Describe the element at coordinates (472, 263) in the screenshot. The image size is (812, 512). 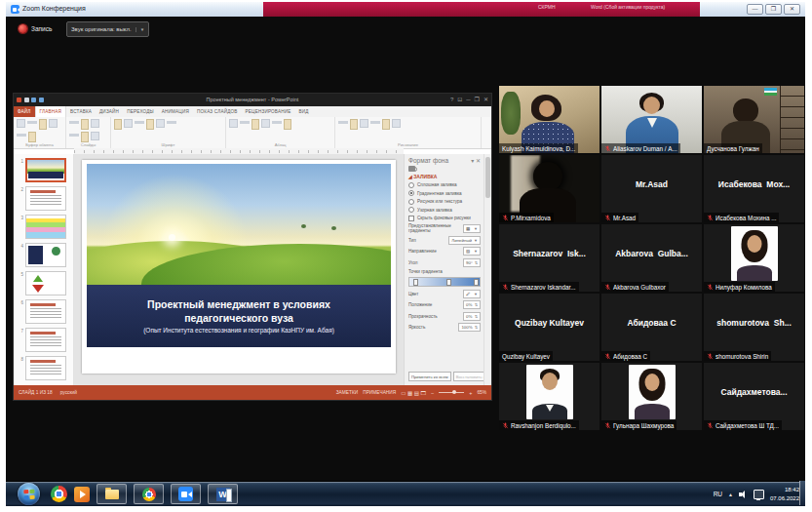
I see `angle-stepper: 90°⇅` at that location.